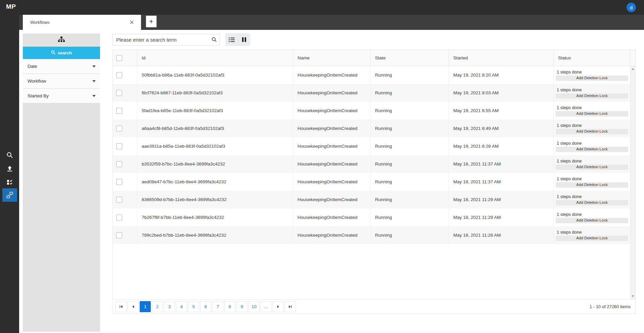  I want to click on row-started: May 19, 2021 6:49 AM, so click(501, 128).